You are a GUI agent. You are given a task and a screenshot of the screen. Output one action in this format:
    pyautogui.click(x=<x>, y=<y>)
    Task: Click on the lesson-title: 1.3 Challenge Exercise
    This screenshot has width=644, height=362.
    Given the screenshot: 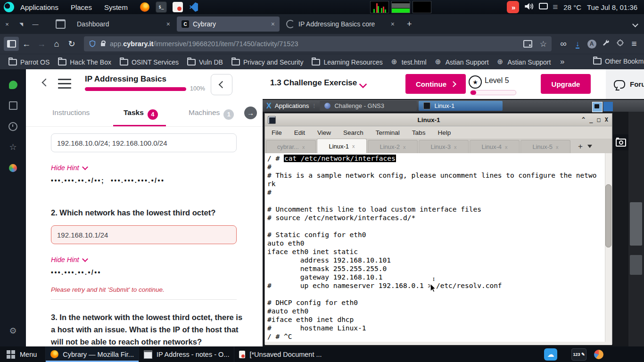 What is the action you would take?
    pyautogui.click(x=314, y=83)
    